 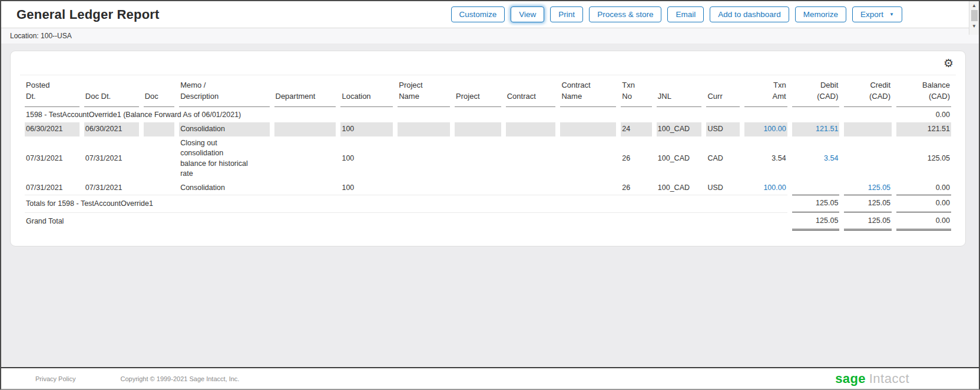 I want to click on col-project-name: Project Name, so click(x=424, y=92).